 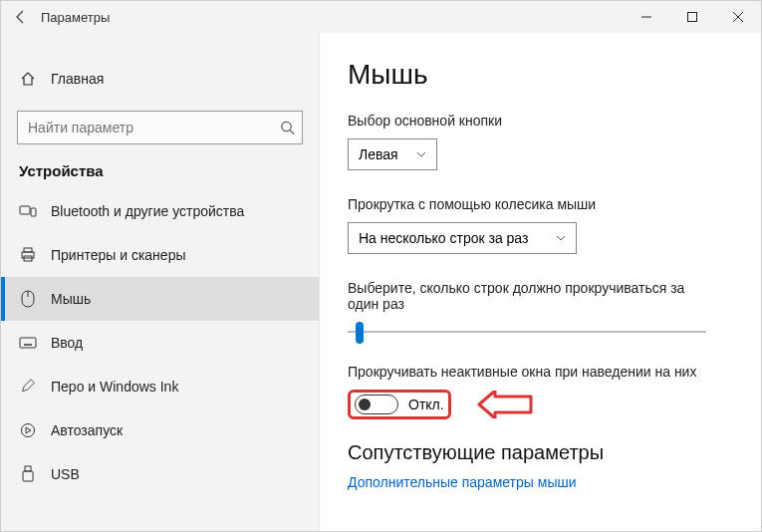 I want to click on scroll-mode-label: Прокрутка с помощью колесика мыши, so click(x=540, y=204).